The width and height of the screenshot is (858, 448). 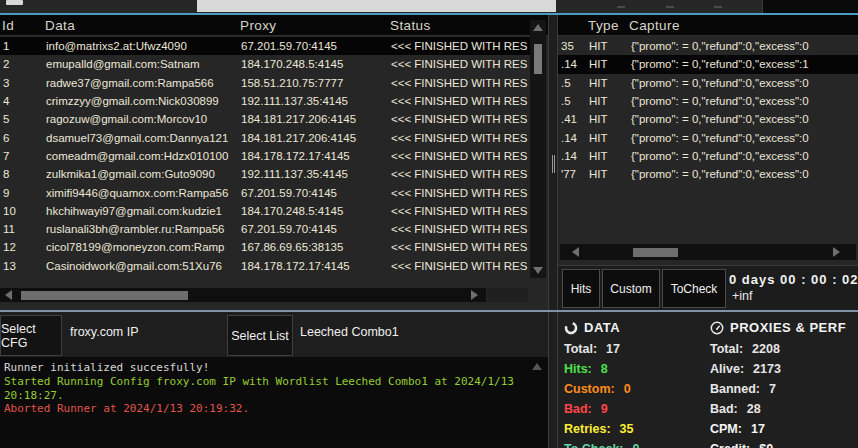 What do you see at coordinates (778, 328) in the screenshot?
I see `proxies-stats-header: PROXIES & PERF` at bounding box center [778, 328].